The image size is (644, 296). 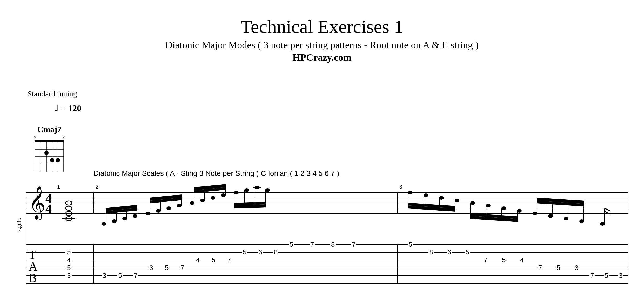 What do you see at coordinates (59, 187) in the screenshot?
I see `svg-text: 1` at bounding box center [59, 187].